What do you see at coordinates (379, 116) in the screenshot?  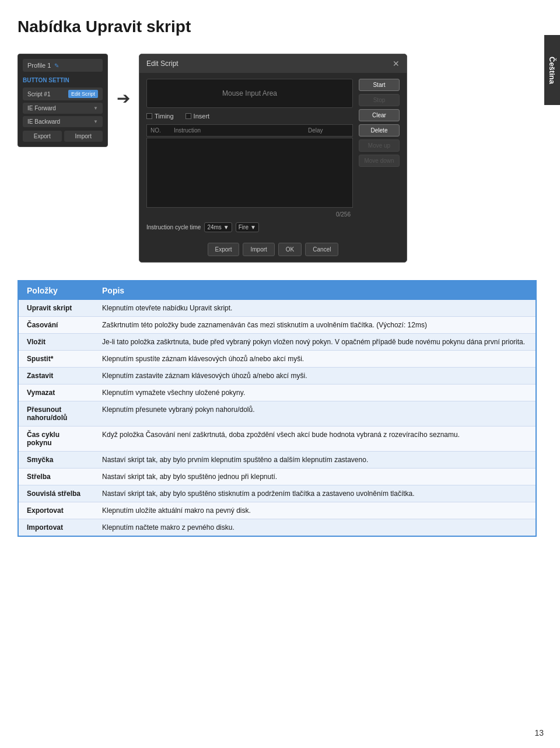 I see `clear-button: Clear` at bounding box center [379, 116].